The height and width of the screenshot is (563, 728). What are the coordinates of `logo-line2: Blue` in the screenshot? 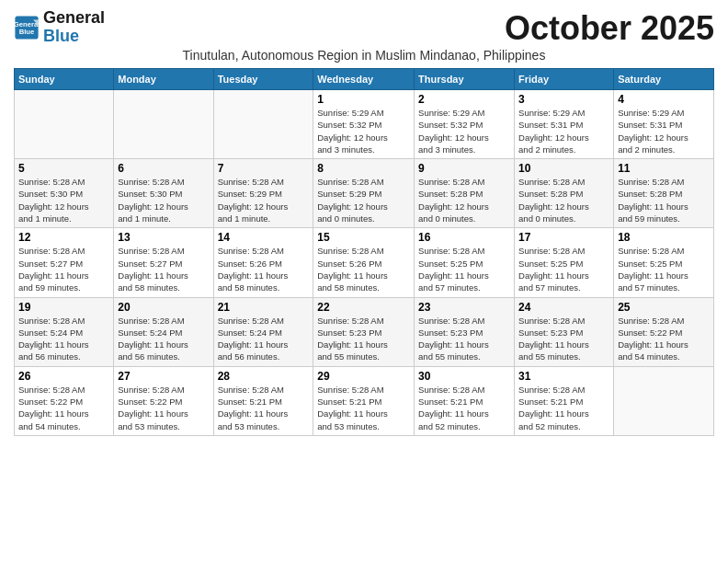 It's located at (61, 36).